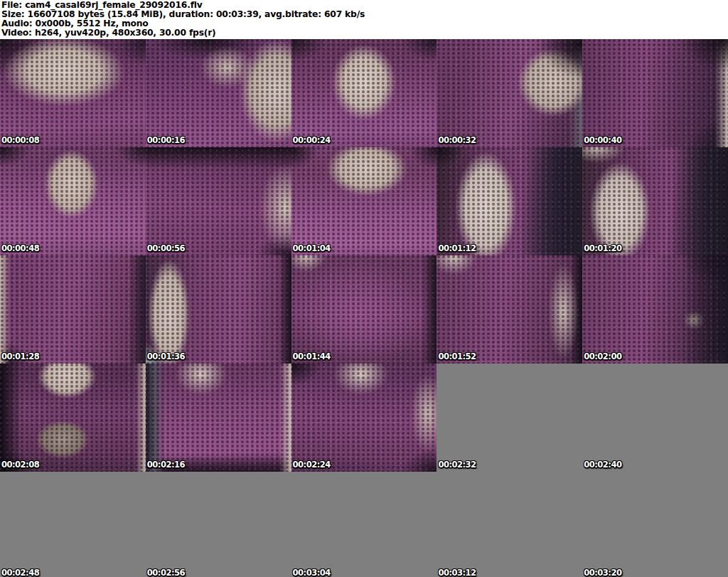  What do you see at coordinates (311, 356) in the screenshot?
I see `timestamp-label: 00:01:44` at bounding box center [311, 356].